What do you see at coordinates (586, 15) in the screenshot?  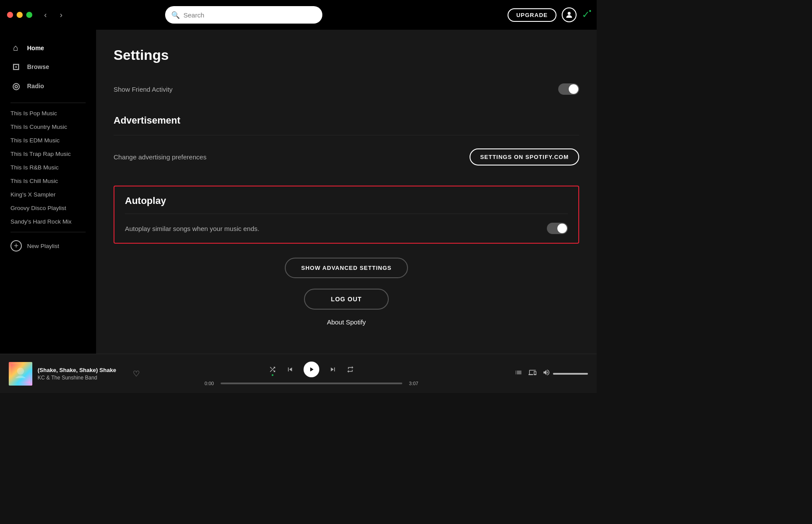 I see `check-icon: ✓●` at bounding box center [586, 15].